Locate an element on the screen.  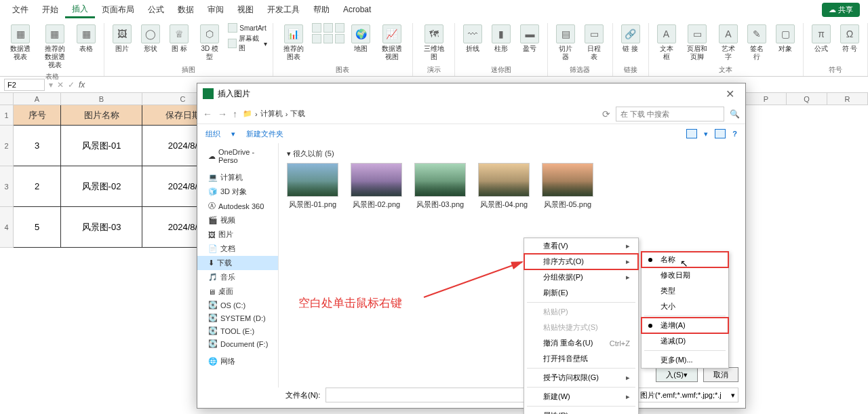
row-header: 2 is located at coordinates (7, 146).